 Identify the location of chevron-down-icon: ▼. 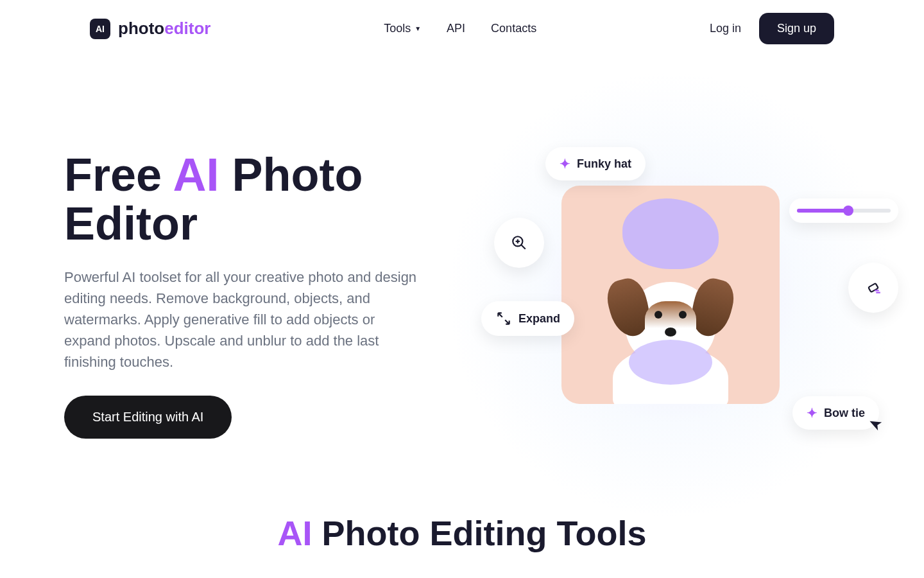
(418, 28).